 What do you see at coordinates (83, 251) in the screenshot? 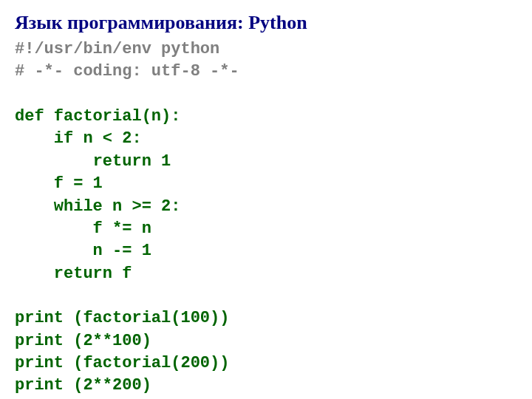
I see `code-text: n -= 1` at bounding box center [83, 251].